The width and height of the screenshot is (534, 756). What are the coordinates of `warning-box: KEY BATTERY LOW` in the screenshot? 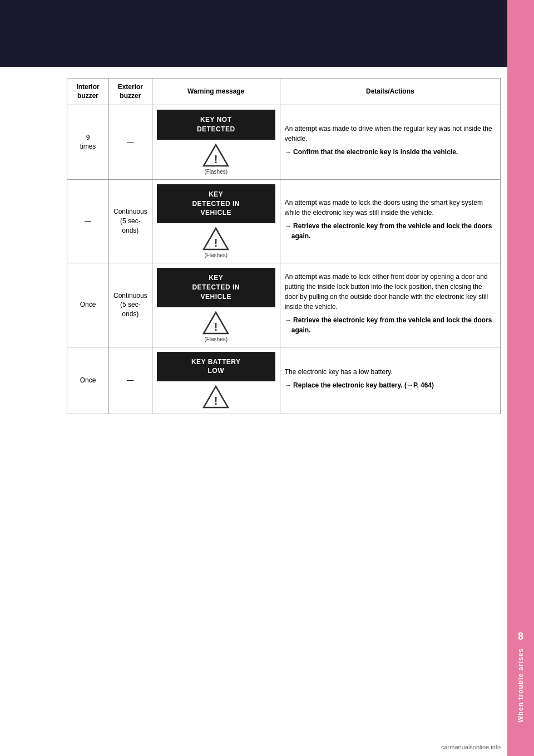 It's located at (216, 367).